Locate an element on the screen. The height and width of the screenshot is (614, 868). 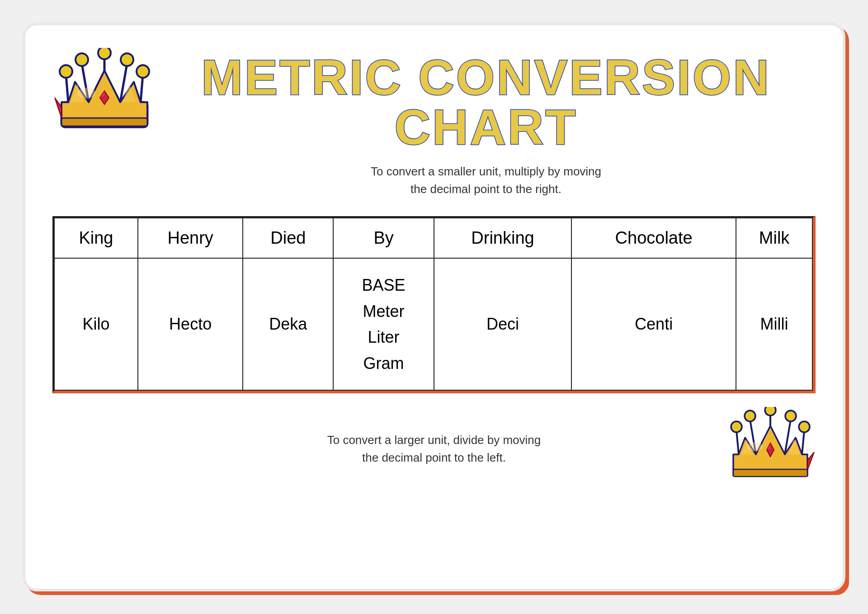
val-kilo: Kilo is located at coordinates (96, 324).